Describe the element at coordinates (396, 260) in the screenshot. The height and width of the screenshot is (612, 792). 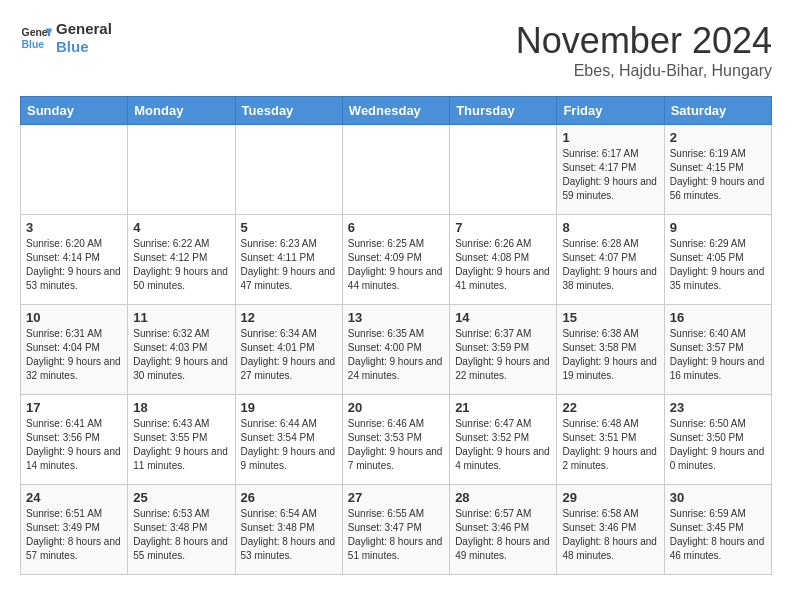
I see `calendar-week-row: 3Sunrise: 6:20 AM Sunset: 4:14 PM Daylig…` at that location.